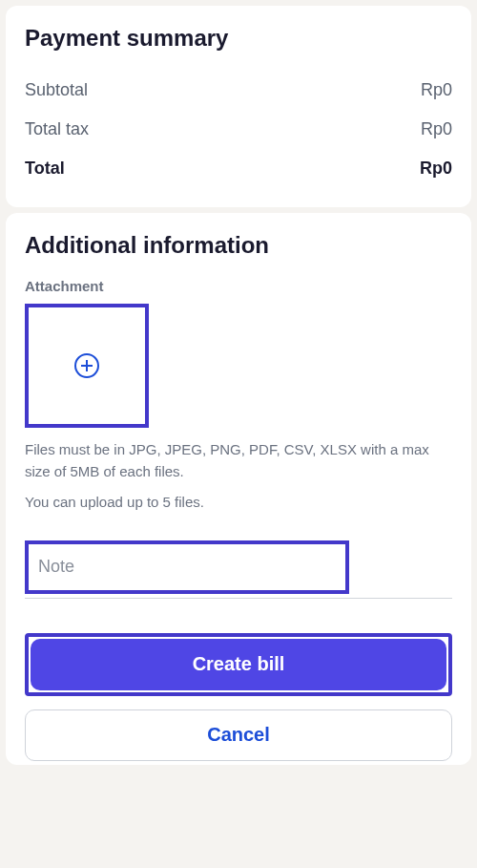 This screenshot has width=477, height=868. I want to click on total-value: Rp0, so click(436, 168).